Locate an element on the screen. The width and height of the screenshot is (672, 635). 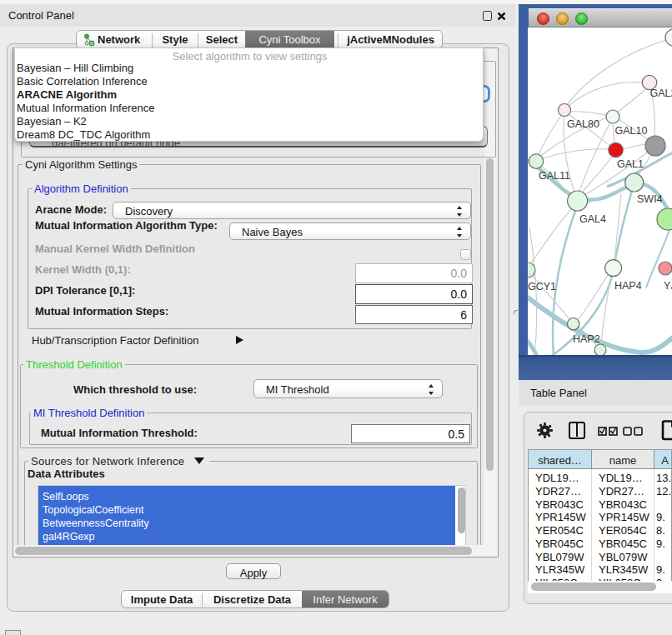
svg-text: GAL2 is located at coordinates (661, 93).